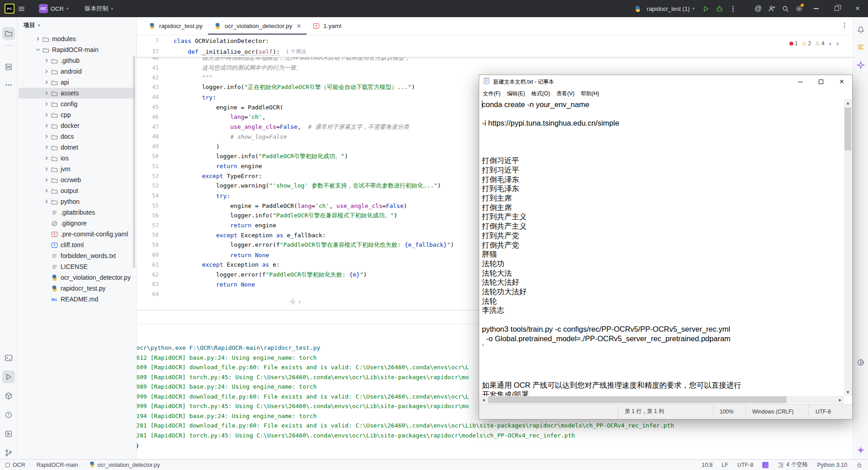 This screenshot has width=868, height=470. Describe the element at coordinates (861, 30) in the screenshot. I see `notifications-bell-icon` at that location.